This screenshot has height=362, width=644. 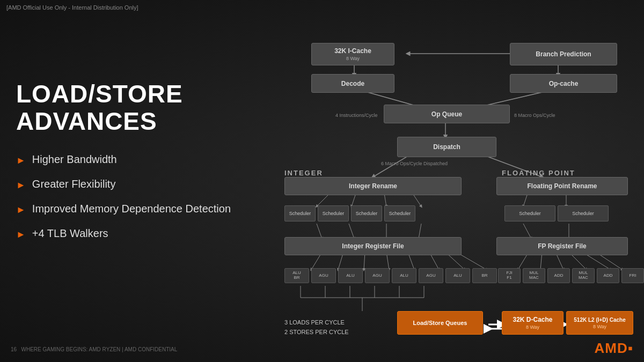 I want to click on fp-sched-1: Scheduler, so click(x=530, y=213).